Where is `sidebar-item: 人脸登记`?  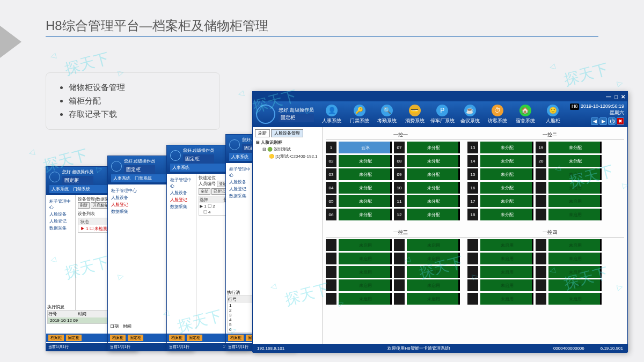 sidebar-item: 人脸登记 is located at coordinates (61, 221).